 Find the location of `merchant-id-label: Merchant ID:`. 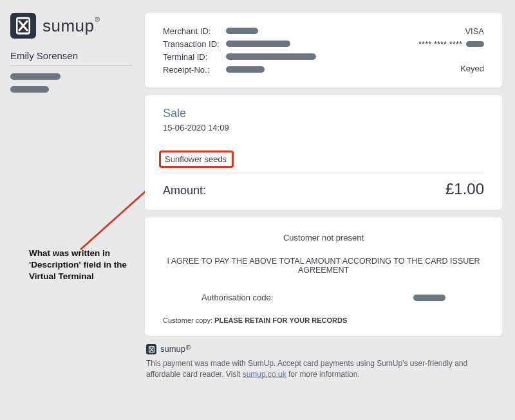

merchant-id-label: Merchant ID: is located at coordinates (194, 31).